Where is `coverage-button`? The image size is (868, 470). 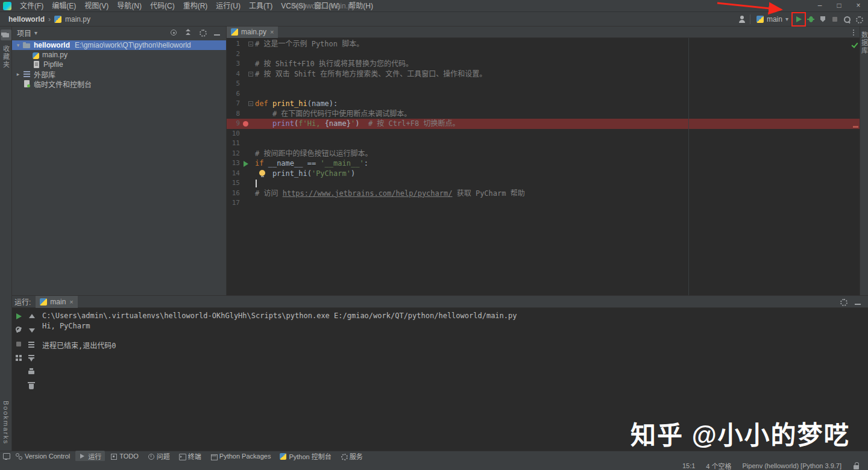 coverage-button is located at coordinates (823, 19).